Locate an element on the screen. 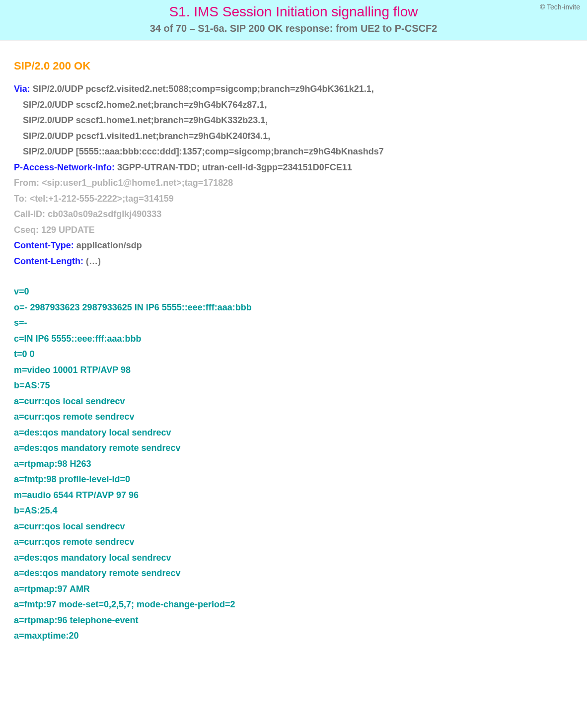  sdp-line: s=- is located at coordinates (300, 323).